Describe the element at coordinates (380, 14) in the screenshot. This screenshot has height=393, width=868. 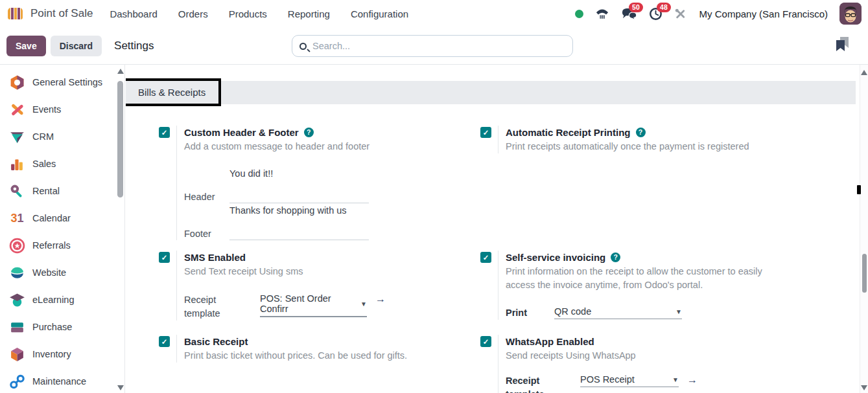
I see `menu-configuration: Configuration` at that location.